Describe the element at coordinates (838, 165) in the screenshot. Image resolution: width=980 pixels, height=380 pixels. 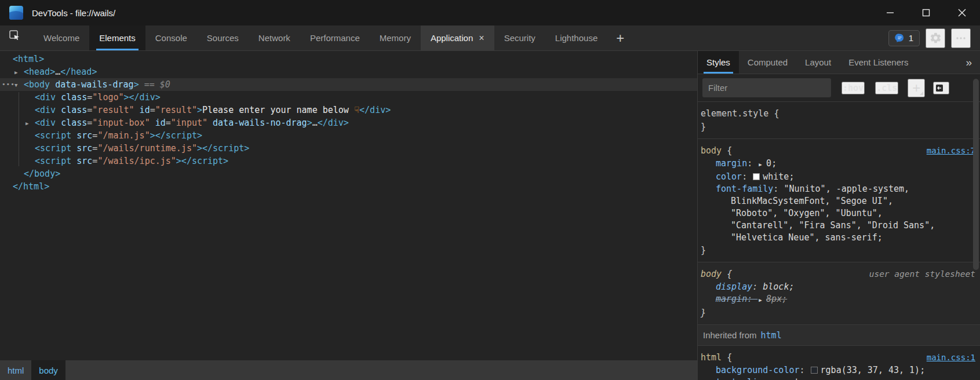
I see `css-declaration: margin: ▶ 0;` at that location.